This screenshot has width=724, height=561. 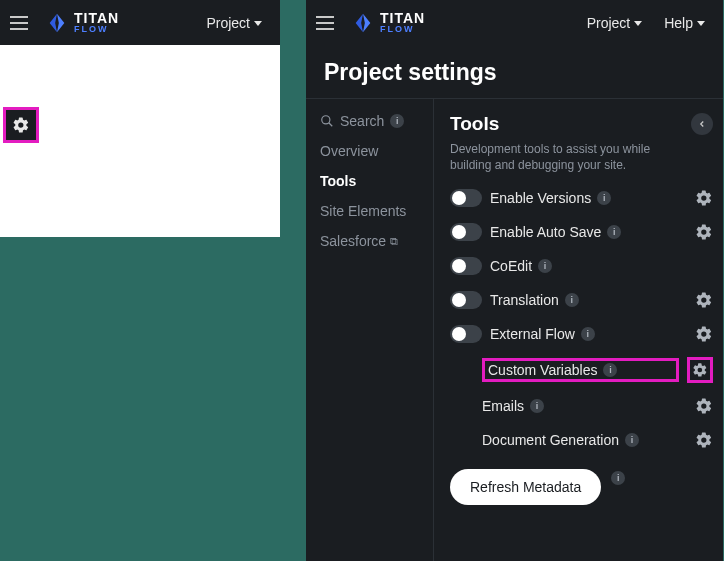 What do you see at coordinates (584, 406) in the screenshot?
I see `tool-label-wrap: Emailsi` at bounding box center [584, 406].